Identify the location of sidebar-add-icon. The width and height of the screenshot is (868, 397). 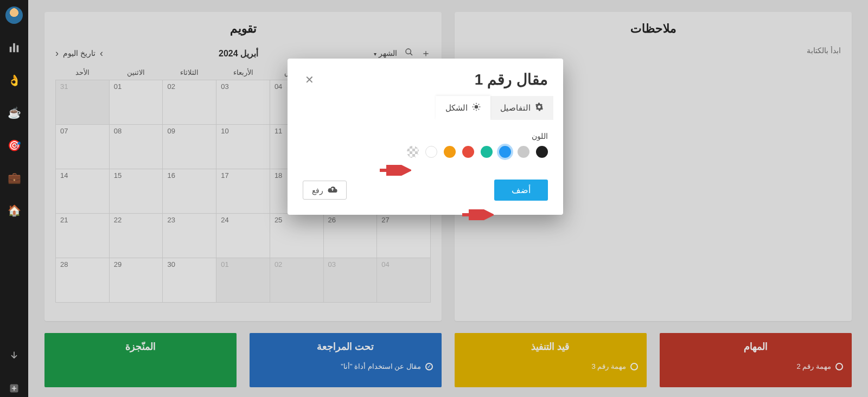
(14, 388).